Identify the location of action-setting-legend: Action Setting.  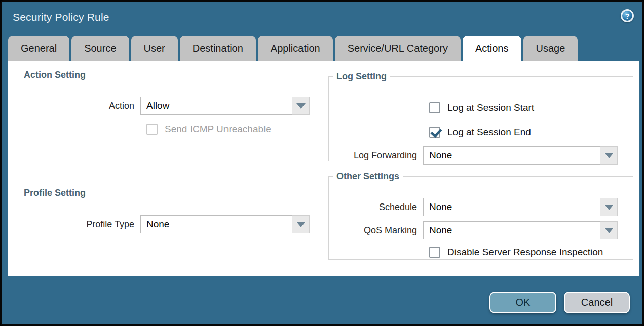
(55, 75).